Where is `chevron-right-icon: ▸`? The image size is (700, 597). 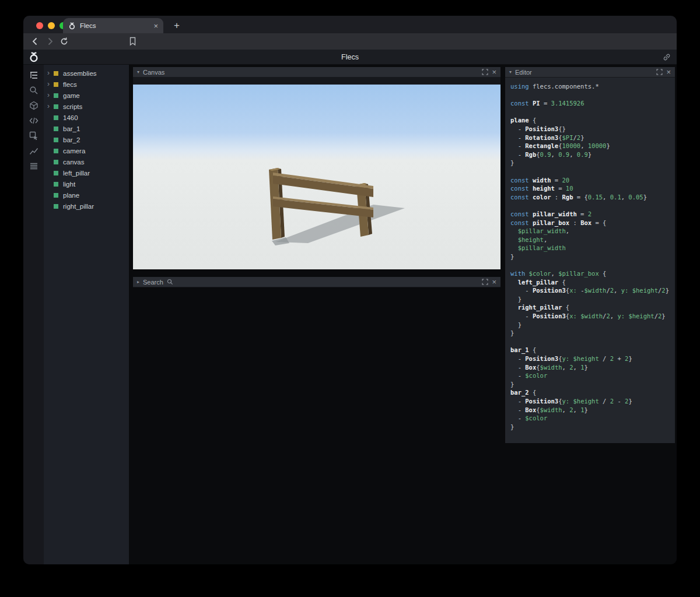 chevron-right-icon: ▸ is located at coordinates (138, 282).